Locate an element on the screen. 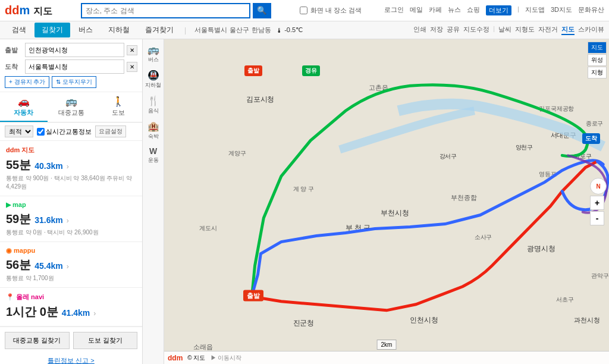 This screenshot has height=364, width=609. sidebar-bus: 🚌 버스 is located at coordinates (153, 54).